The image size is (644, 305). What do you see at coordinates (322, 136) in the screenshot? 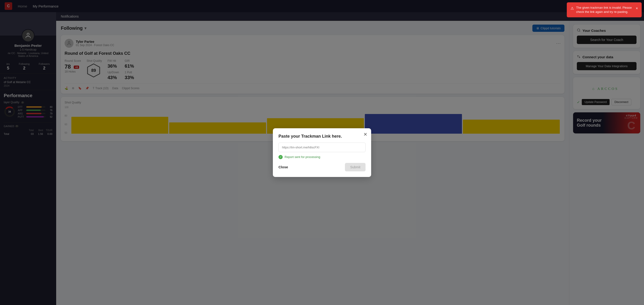
I see `modal-title: Paste your Trackman Link here.` at bounding box center [322, 136].